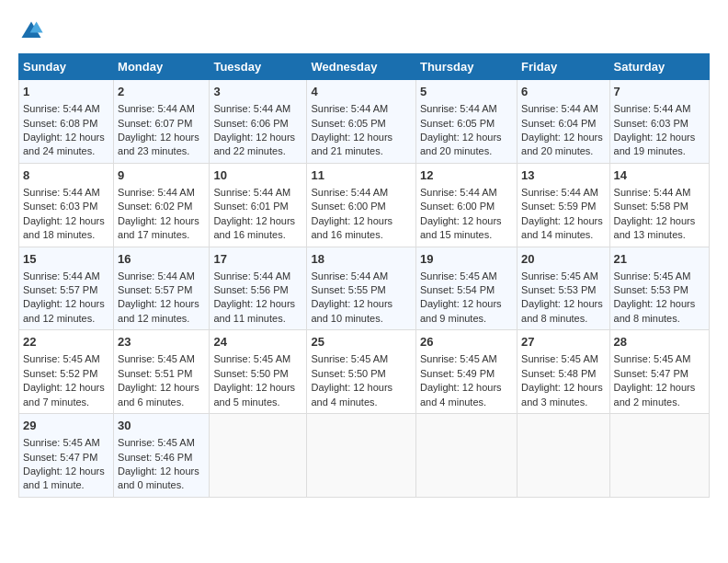 The image size is (728, 563). I want to click on day-number: 26, so click(467, 342).